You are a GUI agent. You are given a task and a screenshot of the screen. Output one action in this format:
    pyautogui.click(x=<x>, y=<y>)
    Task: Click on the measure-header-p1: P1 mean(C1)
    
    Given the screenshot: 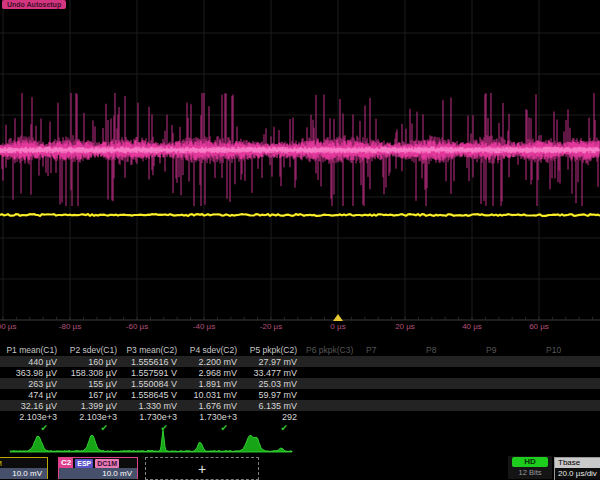 What is the action you would take?
    pyautogui.click(x=30, y=350)
    